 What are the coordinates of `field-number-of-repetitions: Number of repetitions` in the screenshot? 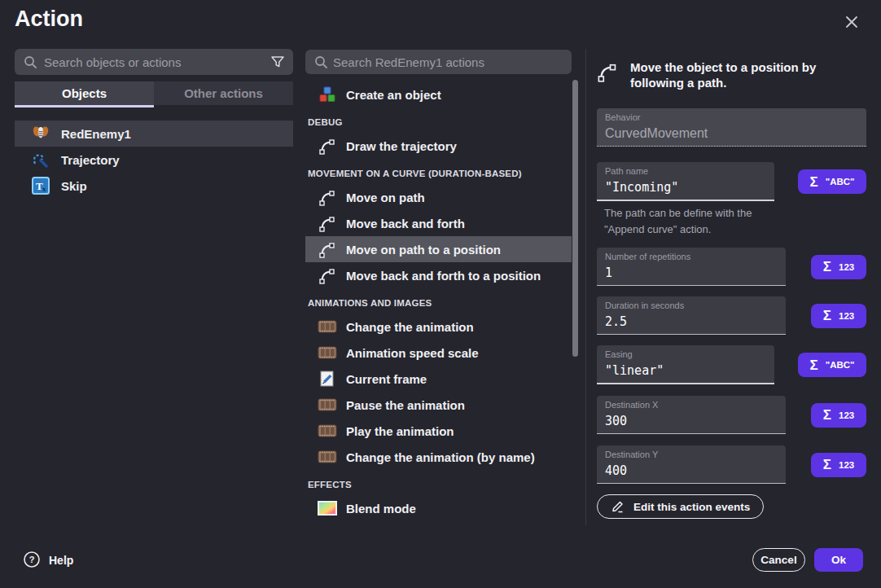 It's located at (691, 267).